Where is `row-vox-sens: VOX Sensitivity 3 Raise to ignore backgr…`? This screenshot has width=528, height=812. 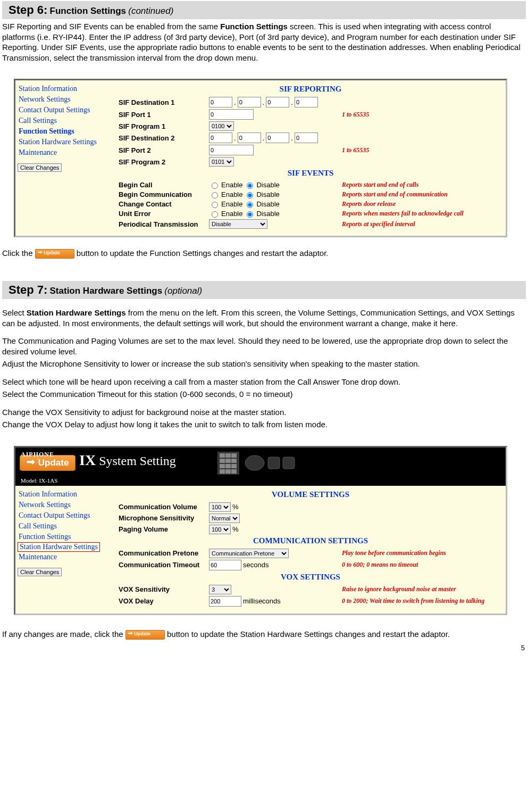 row-vox-sens: VOX Sensitivity 3 Raise to ignore backgr… is located at coordinates (311, 590).